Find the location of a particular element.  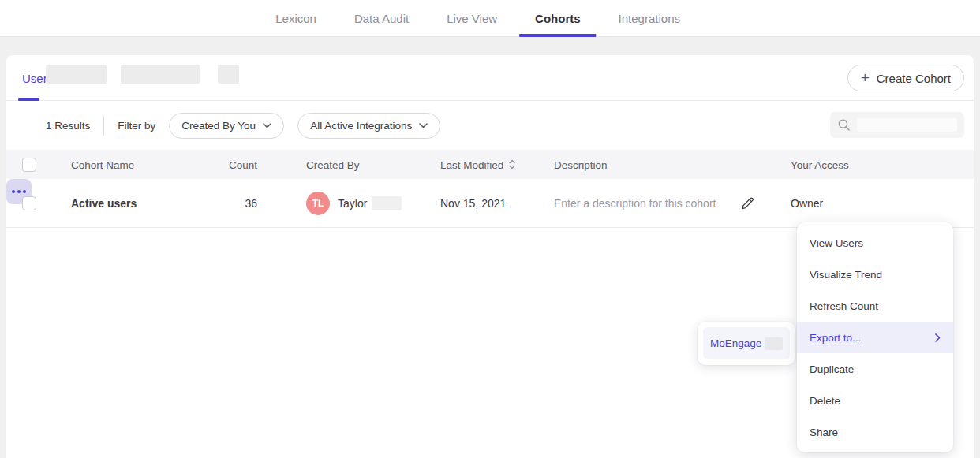

header-created-by: Created By is located at coordinates (333, 164).